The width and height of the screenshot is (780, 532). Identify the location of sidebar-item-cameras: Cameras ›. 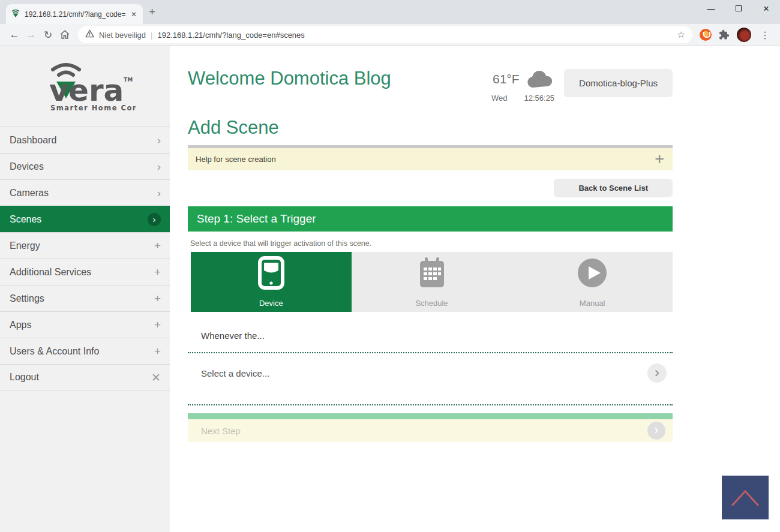
(85, 193).